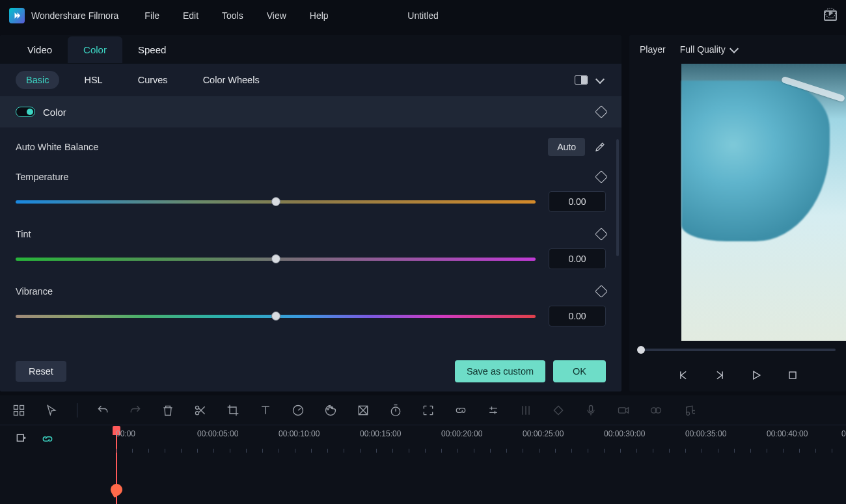 This screenshot has width=846, height=504. I want to click on app-name: Wondershare Filmora, so click(75, 16).